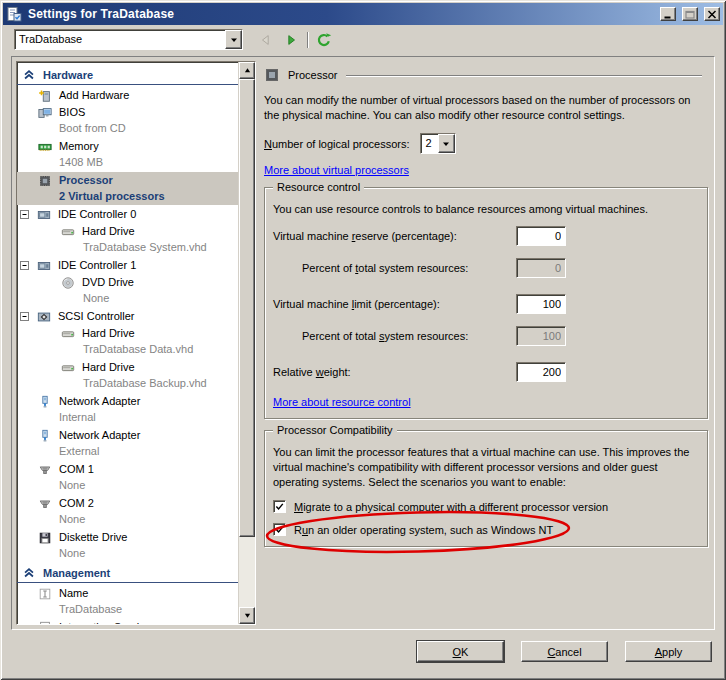 This screenshot has width=726, height=680. What do you see at coordinates (324, 40) in the screenshot?
I see `refresh-button` at bounding box center [324, 40].